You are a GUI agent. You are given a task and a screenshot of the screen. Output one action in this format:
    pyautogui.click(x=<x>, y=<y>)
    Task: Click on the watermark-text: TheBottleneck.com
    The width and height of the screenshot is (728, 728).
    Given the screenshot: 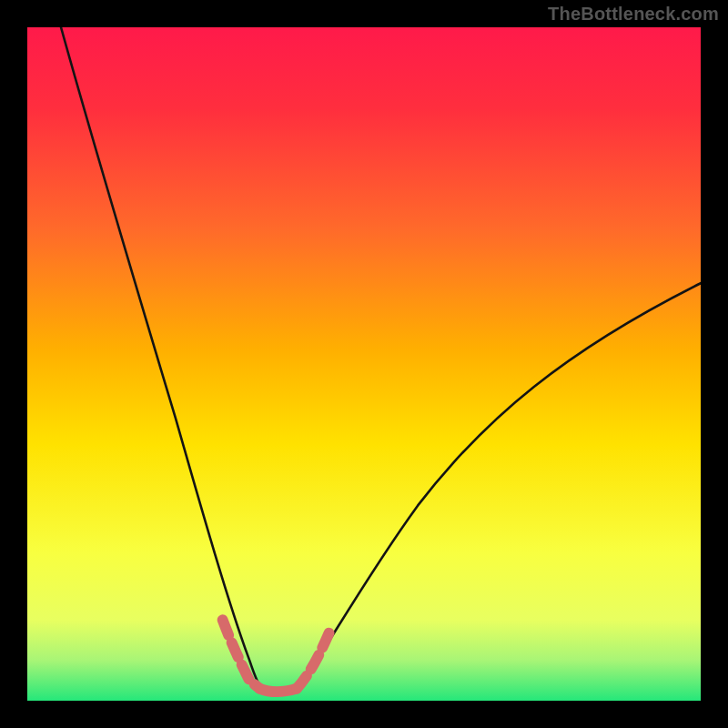 What is the action you would take?
    pyautogui.click(x=633, y=15)
    